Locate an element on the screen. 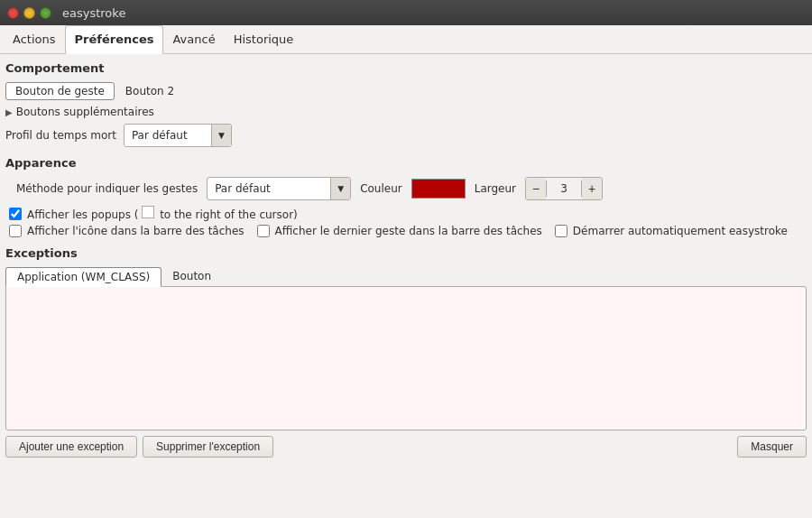  tab-button2: Bouton 2 is located at coordinates (150, 91).